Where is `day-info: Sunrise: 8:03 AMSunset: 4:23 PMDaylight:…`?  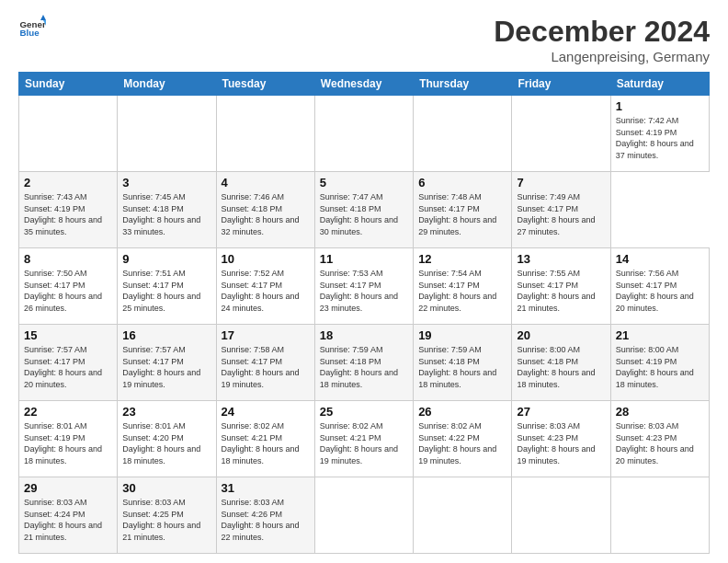
day-info: Sunrise: 8:03 AMSunset: 4:23 PMDaylight:… is located at coordinates (555, 443).